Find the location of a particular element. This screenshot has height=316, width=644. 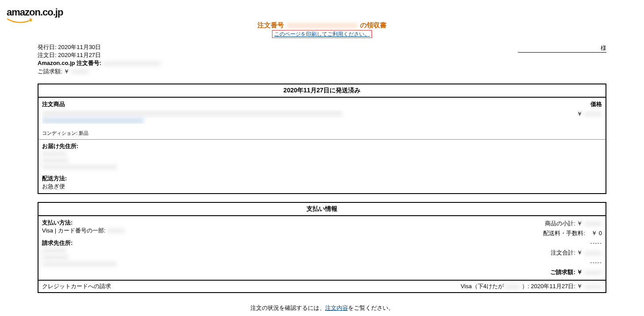

subtotal-value-redacted is located at coordinates (593, 224).